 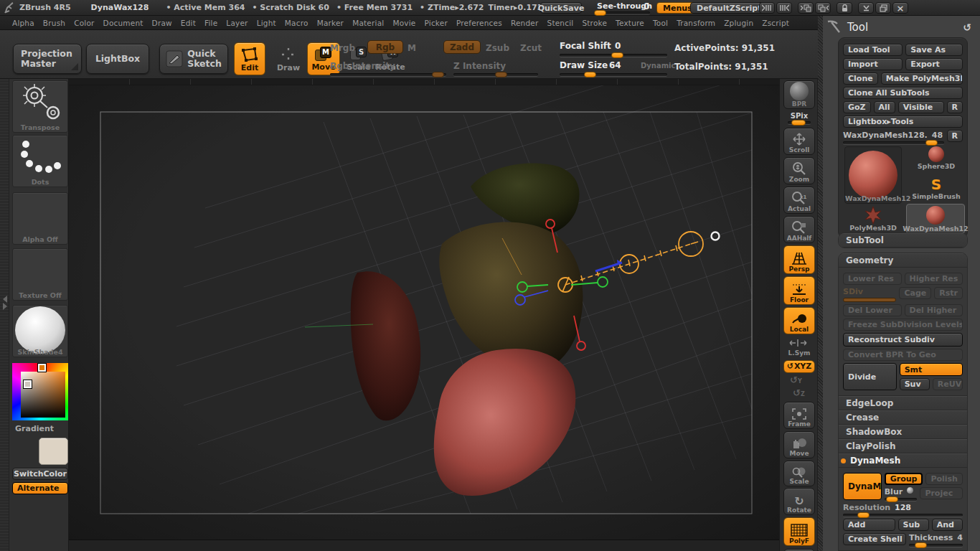 I want to click on tray-collapse-arrows-icon, so click(x=4, y=302).